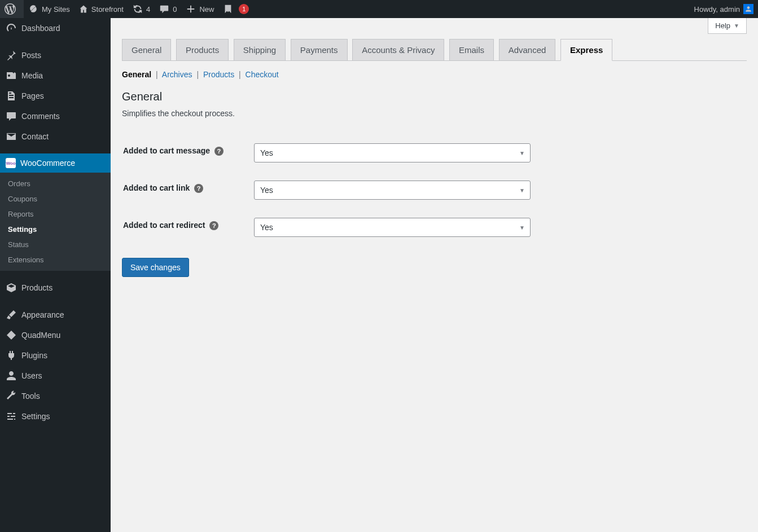 The width and height of the screenshot is (758, 532). I want to click on my-sites-link: My Sites, so click(49, 9).